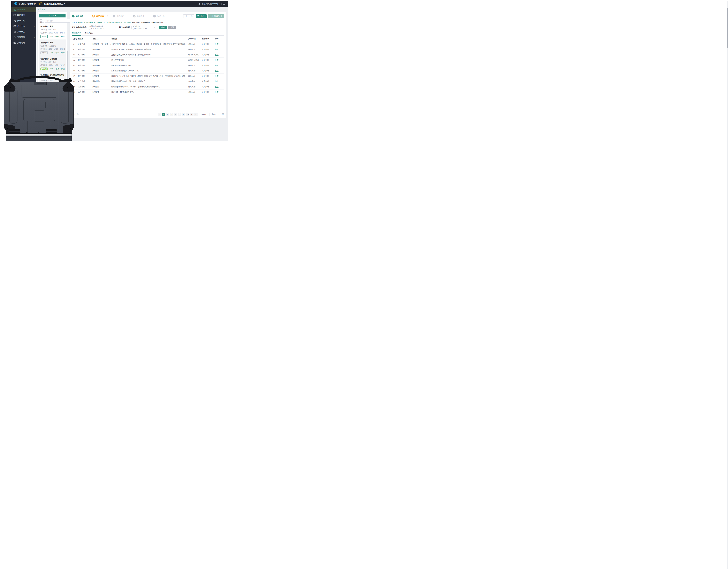  I want to click on column-header-操作: 操作, so click(219, 39).